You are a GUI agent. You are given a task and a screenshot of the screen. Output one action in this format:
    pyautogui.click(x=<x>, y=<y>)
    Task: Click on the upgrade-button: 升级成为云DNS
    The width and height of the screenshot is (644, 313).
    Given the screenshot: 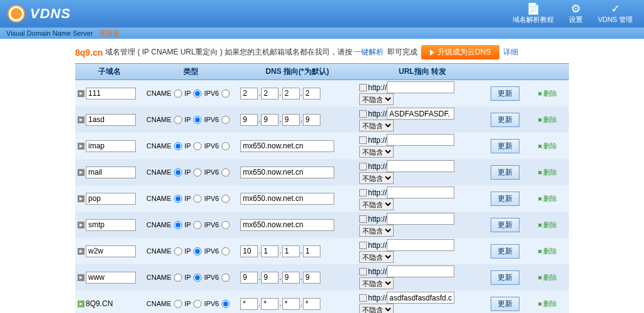 What is the action you would take?
    pyautogui.click(x=461, y=53)
    